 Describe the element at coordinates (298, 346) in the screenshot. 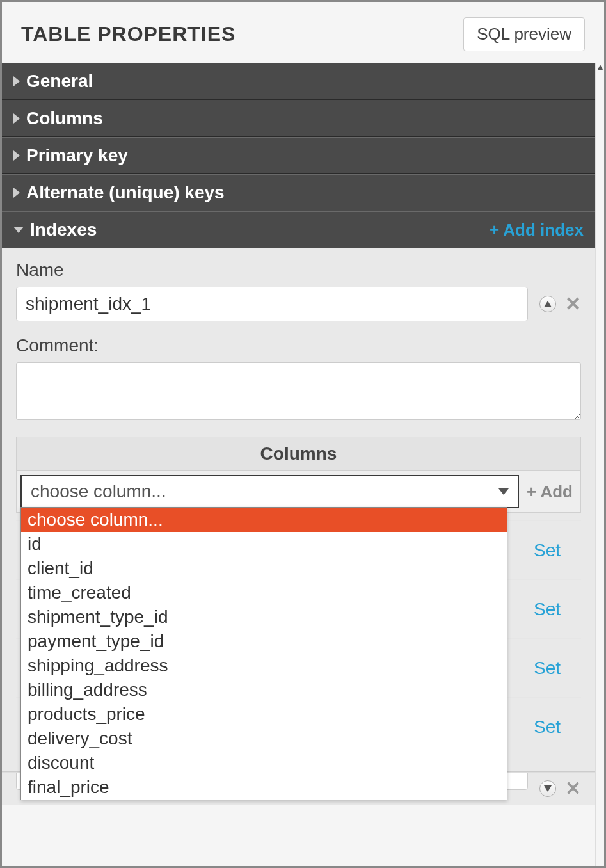

I see `comment-label: Comment:` at that location.